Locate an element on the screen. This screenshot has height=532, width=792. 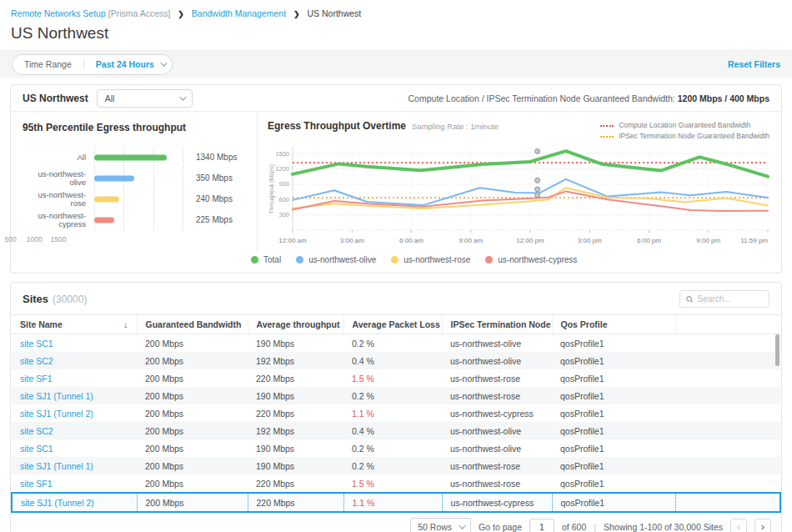
percentile-bar-chart: 95th Percentile Egress throughput All134… is located at coordinates (134, 182).